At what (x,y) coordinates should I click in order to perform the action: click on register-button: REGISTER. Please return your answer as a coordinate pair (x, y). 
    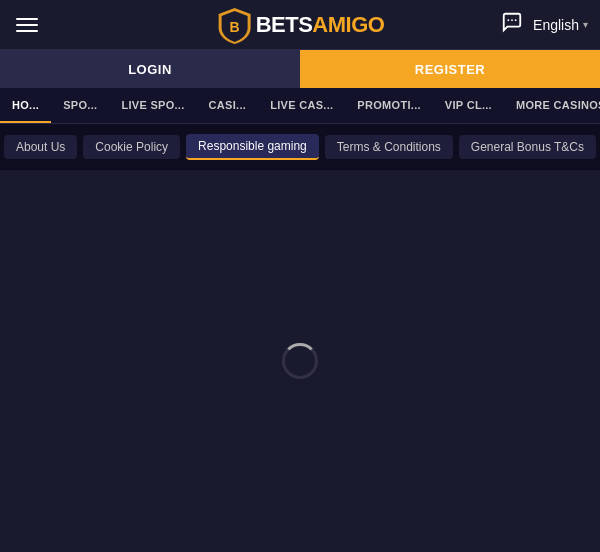
    Looking at the image, I should click on (450, 69).